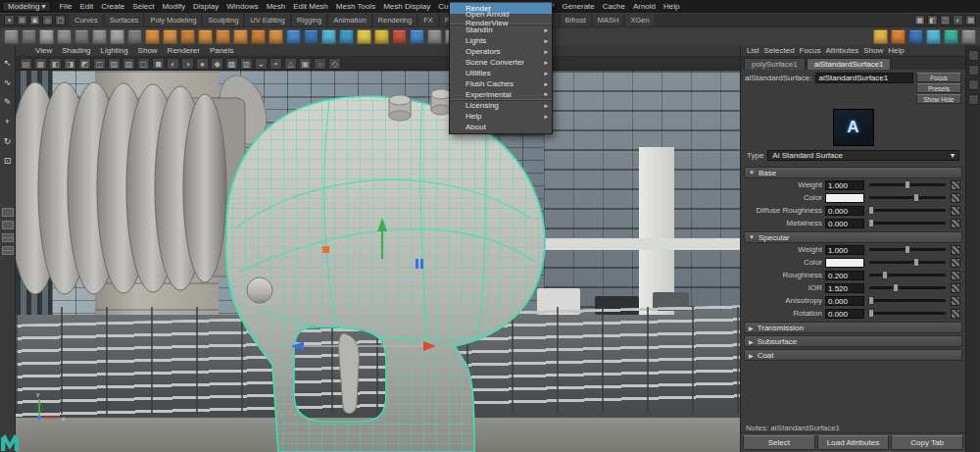 The width and height of the screenshot is (980, 452). What do you see at coordinates (945, 20) in the screenshot?
I see `status-icon: ◫` at bounding box center [945, 20].